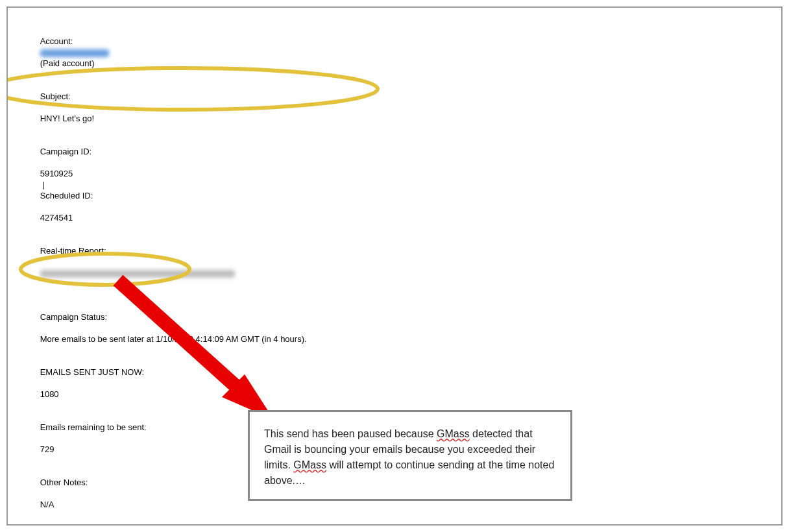 This screenshot has height=532, width=789. I want to click on campaign-status-line: Campaign Status: More emails to be sent …, so click(397, 328).